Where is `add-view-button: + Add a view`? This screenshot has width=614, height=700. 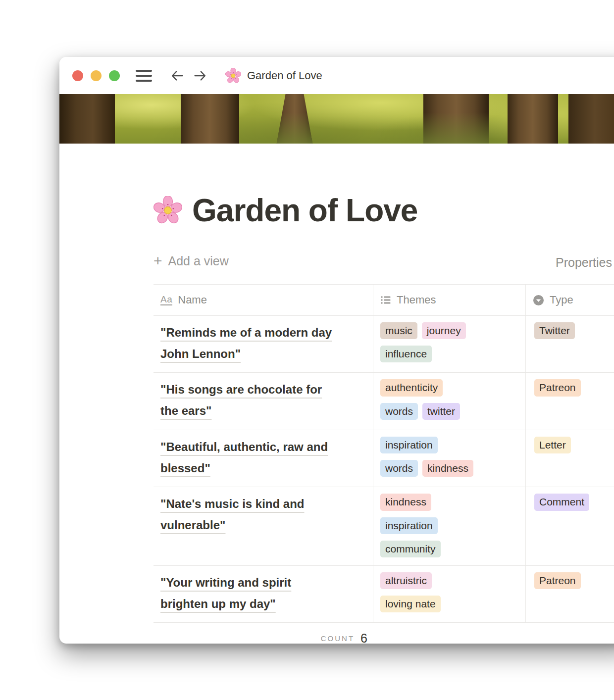
add-view-button: + Add a view is located at coordinates (191, 261).